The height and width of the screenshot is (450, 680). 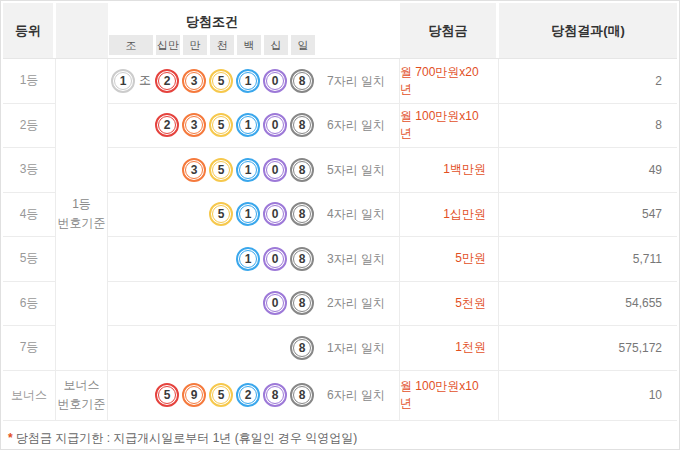 What do you see at coordinates (248, 170) in the screenshot?
I see `ball-group: 35108` at bounding box center [248, 170].